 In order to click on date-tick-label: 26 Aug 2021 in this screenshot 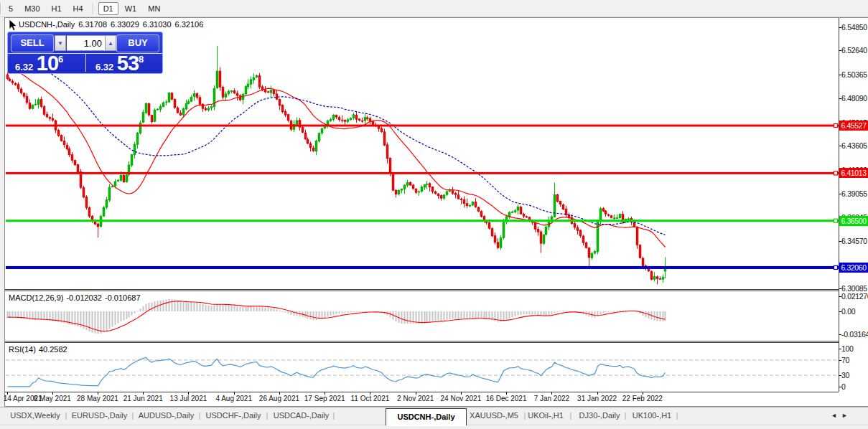, I will do `click(279, 399)`.